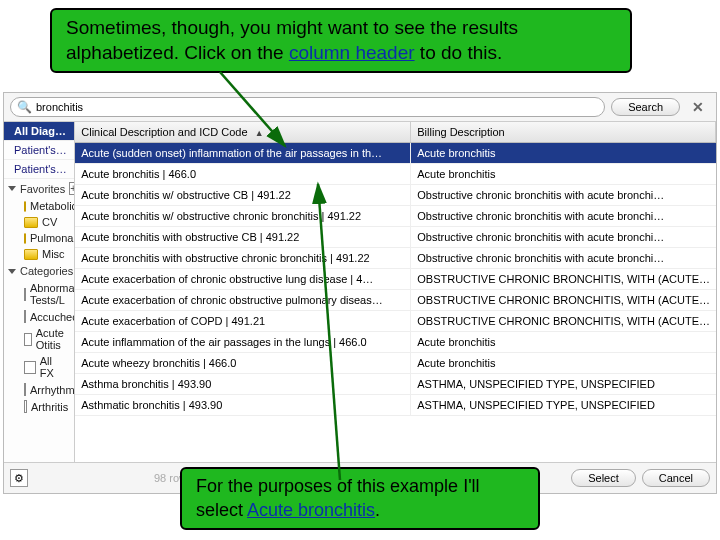  What do you see at coordinates (243, 153) in the screenshot?
I see `cell-clinical: Acute (sudden onset) inflammation of the…` at bounding box center [243, 153].